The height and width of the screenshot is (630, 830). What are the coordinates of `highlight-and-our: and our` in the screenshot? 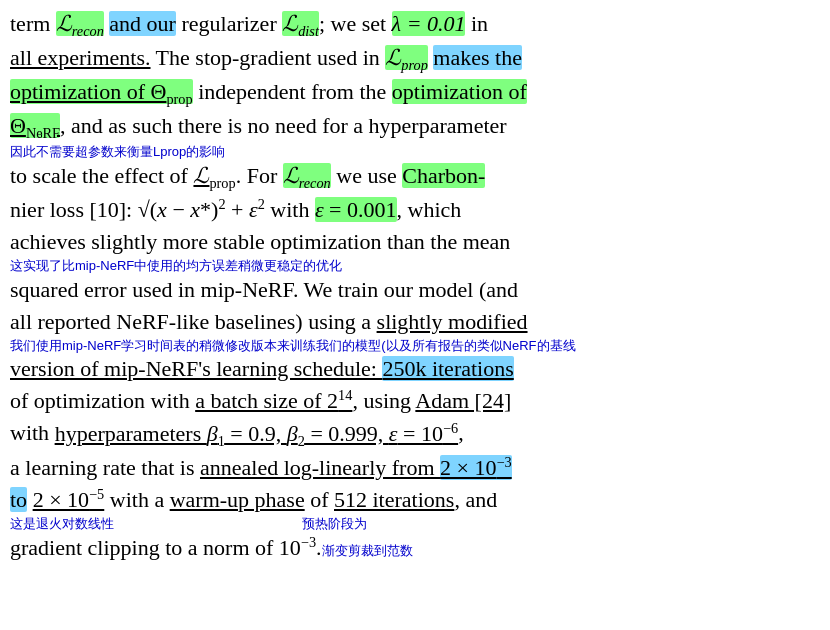 It's located at (142, 24).